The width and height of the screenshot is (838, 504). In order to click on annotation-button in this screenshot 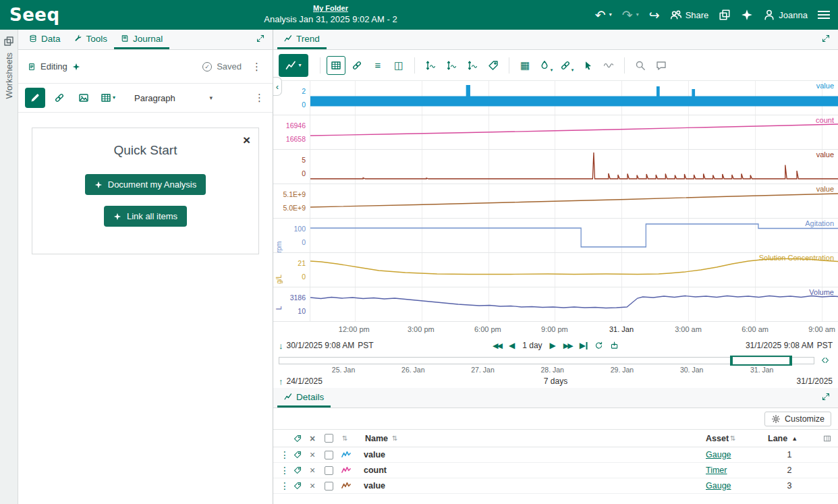, I will do `click(661, 65)`.